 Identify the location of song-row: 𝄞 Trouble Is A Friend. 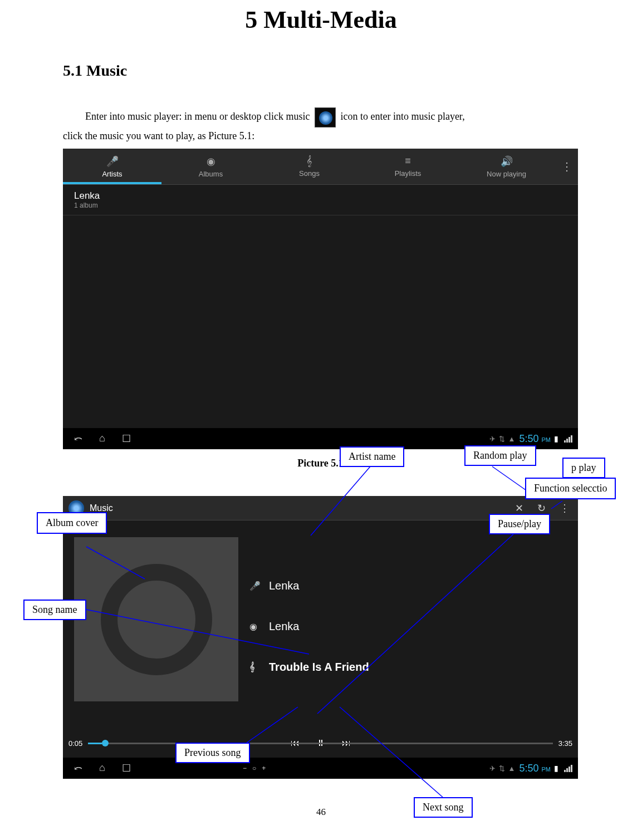
(414, 667).